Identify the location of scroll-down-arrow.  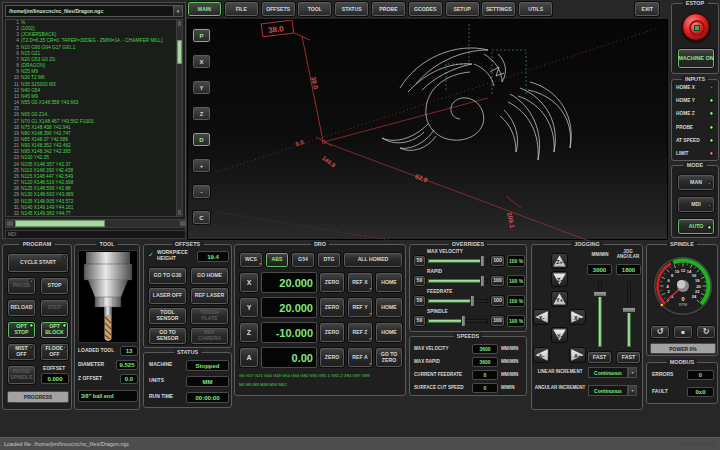
(180, 212).